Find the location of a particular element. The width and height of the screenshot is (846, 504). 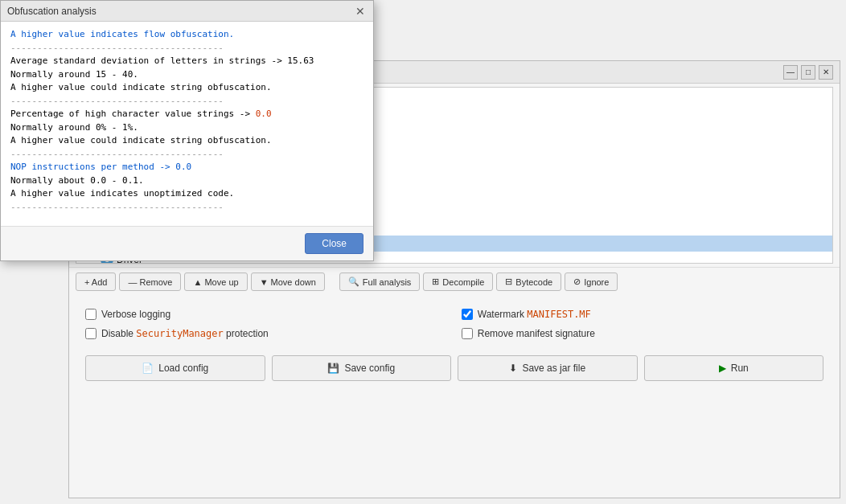

run-button: ▶ Run is located at coordinates (734, 368).